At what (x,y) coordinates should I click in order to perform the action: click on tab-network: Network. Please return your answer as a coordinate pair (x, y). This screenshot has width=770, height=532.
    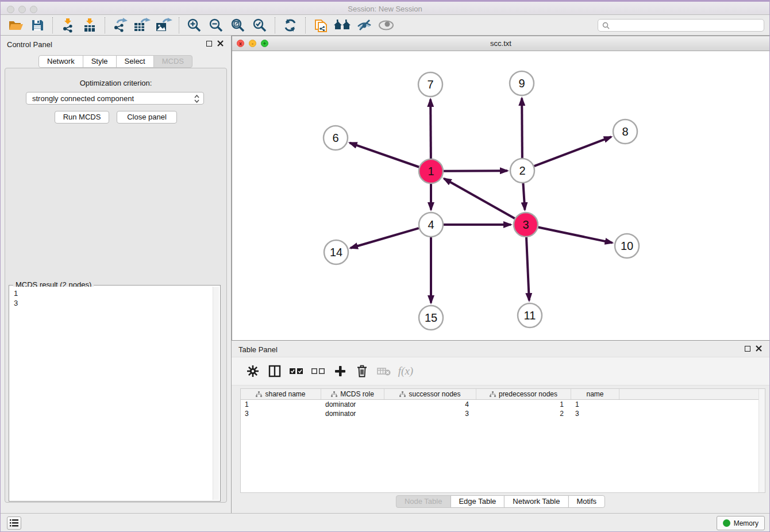
    Looking at the image, I should click on (61, 61).